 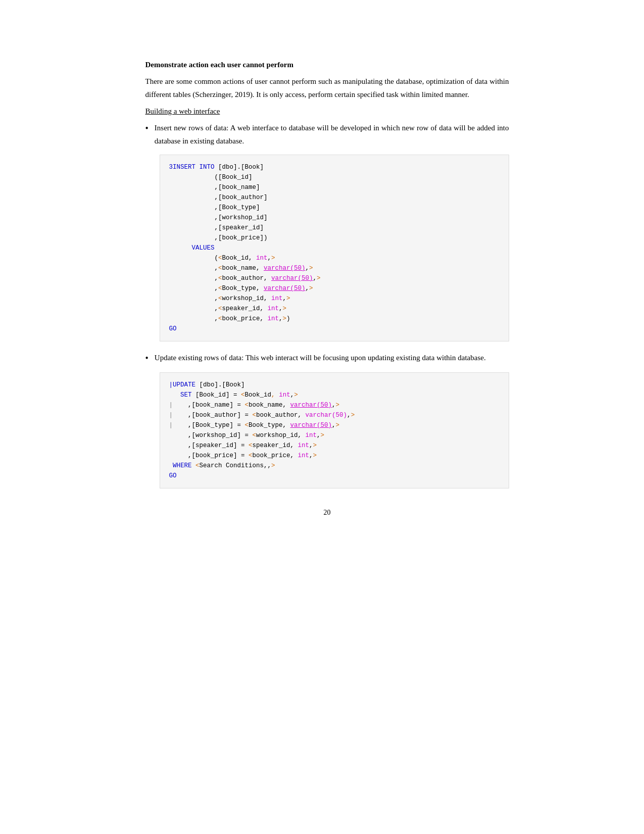 I want to click on bullet-text-2: Update existing rows of data: This web i…, so click(x=320, y=358).